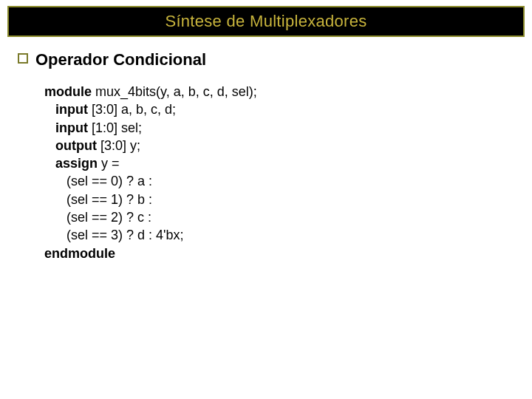 Image resolution: width=532 pixels, height=399 pixels. Describe the element at coordinates (98, 200) in the screenshot. I see `code-text: (sel == 1) ? b :` at that location.